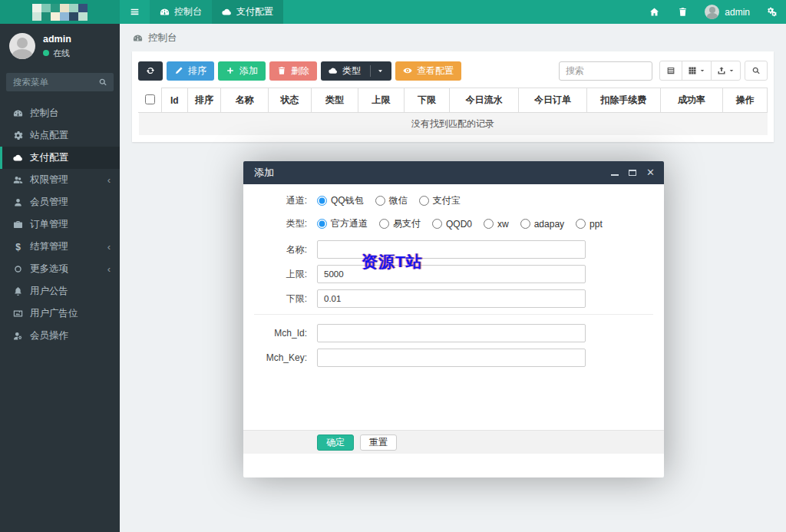  Describe the element at coordinates (60, 313) in the screenshot. I see `sidebar-item-user-ads: 用户广告位` at that location.